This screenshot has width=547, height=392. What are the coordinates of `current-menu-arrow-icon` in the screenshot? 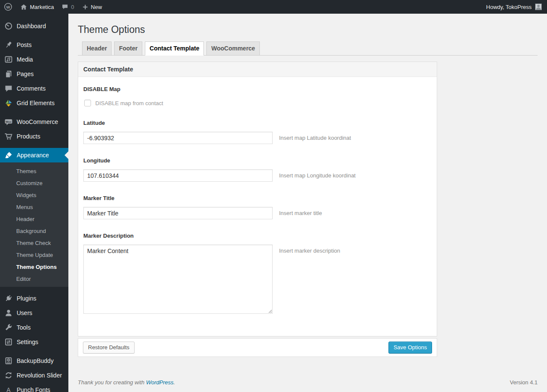 It's located at (67, 155).